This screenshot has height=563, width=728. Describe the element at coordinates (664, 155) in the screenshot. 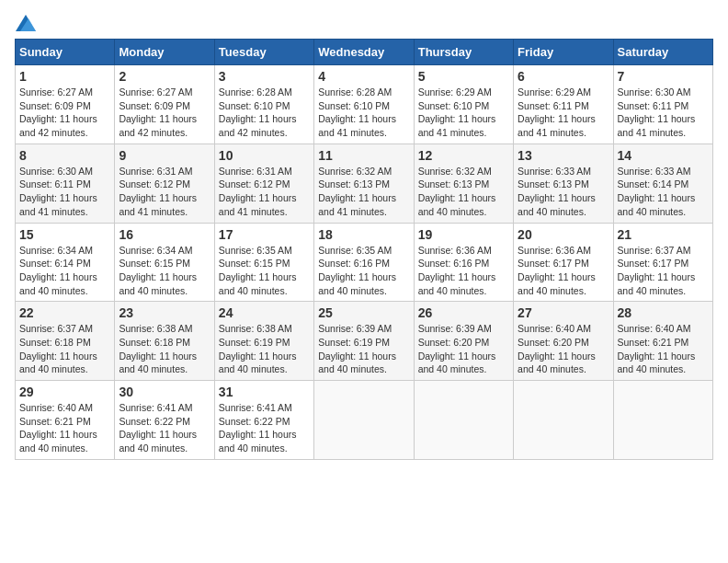

I see `day-number: 14` at that location.